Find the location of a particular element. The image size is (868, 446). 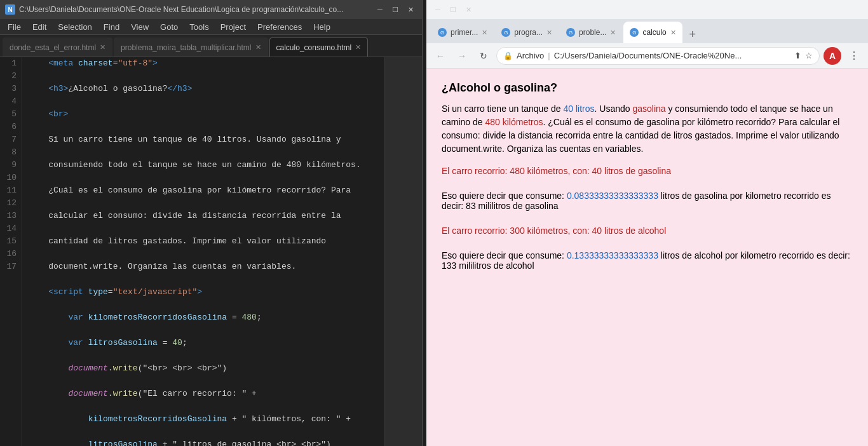

result-line-3: El carro recorrio: 300 kilómetros, con: … is located at coordinates (647, 231).